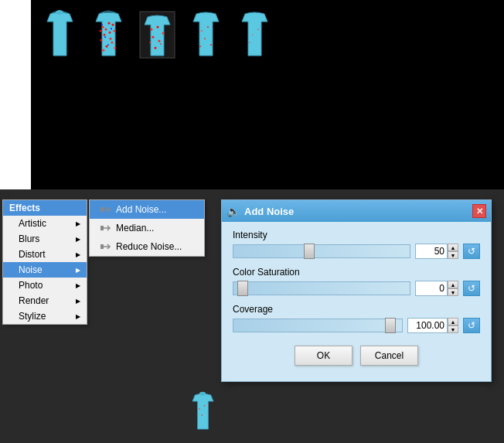 This screenshot has width=504, height=443. Describe the element at coordinates (472, 251) in the screenshot. I see `intensity-reset-button: ↺` at that location.